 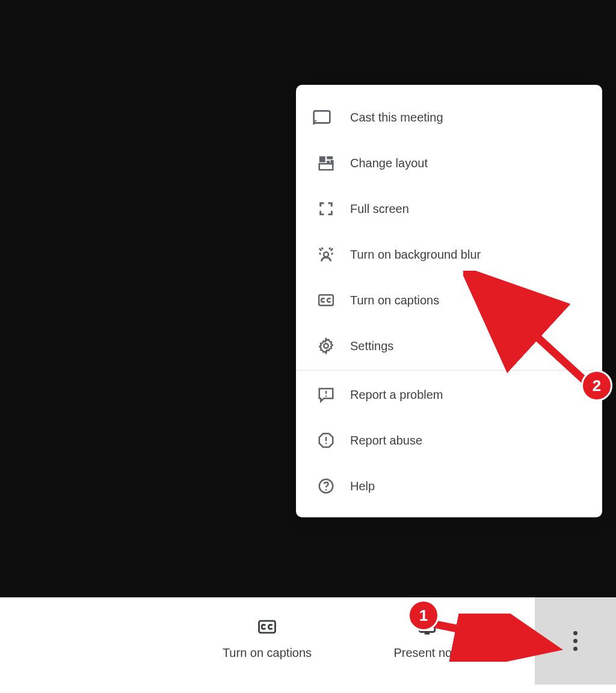 What do you see at coordinates (449, 117) in the screenshot?
I see `menu-item-cast: Cast this meeting` at bounding box center [449, 117].